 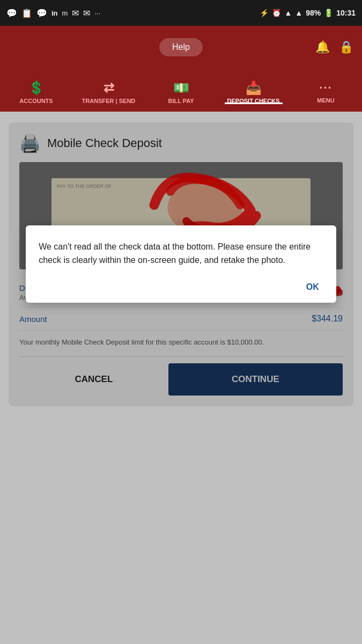 What do you see at coordinates (54, 13) in the screenshot?
I see `status-icons-left: 💬 📋 💬 in m ✉ ✉ ···` at bounding box center [54, 13].